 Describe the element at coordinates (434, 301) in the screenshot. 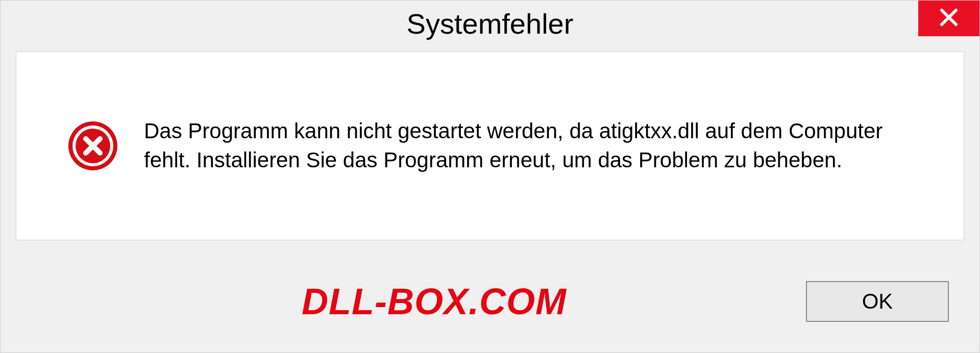

I see `watermark-text: DLL-BOX.COM` at that location.